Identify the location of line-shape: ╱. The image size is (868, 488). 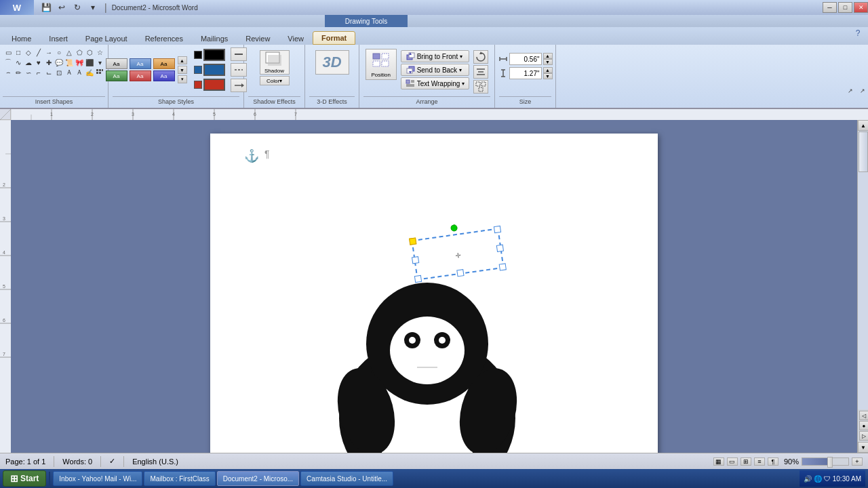
(39, 52).